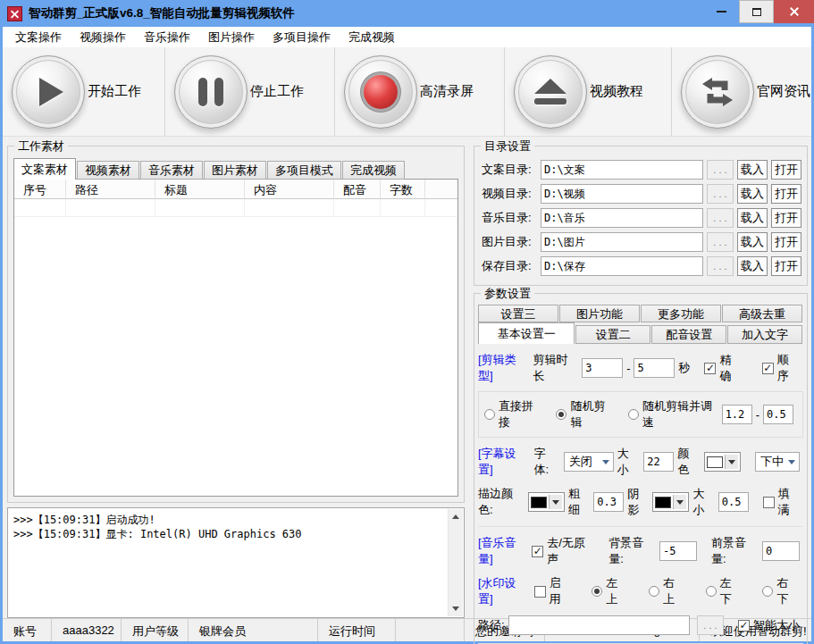 Image resolution: width=814 pixels, height=644 pixels. Describe the element at coordinates (622, 194) in the screenshot. I see `video-dir-input` at that location.